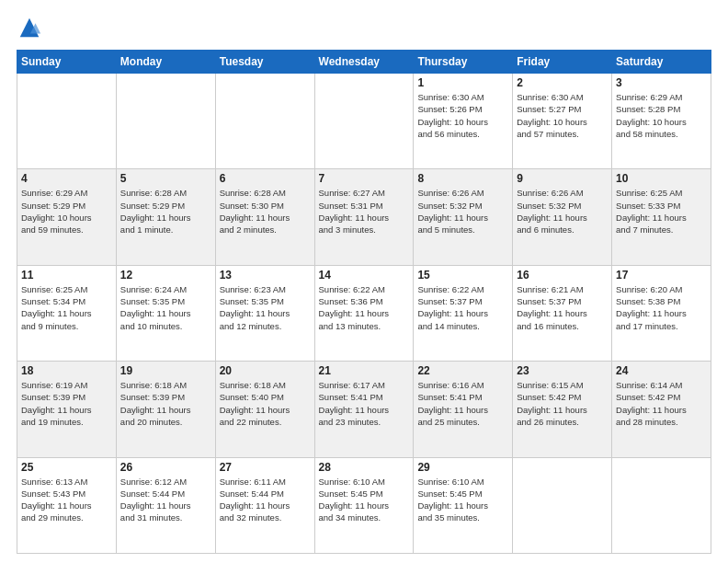 The image size is (728, 563). I want to click on day-number: 4, so click(66, 178).